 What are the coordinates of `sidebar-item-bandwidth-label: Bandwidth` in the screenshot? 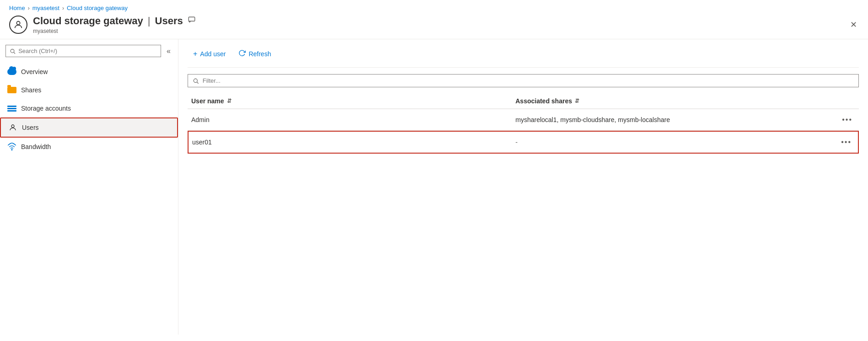 It's located at (36, 147).